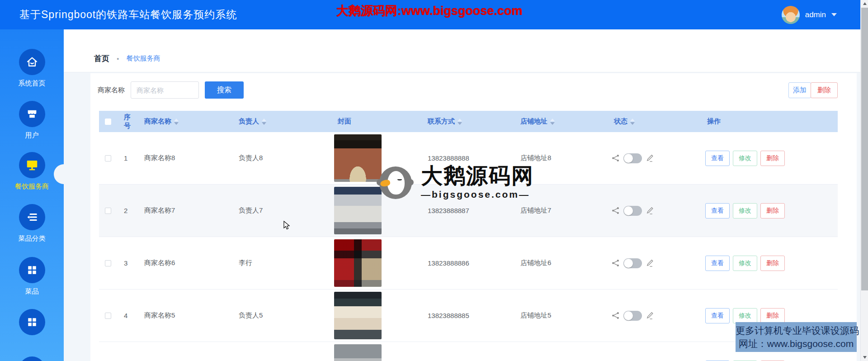 This screenshot has height=361, width=868. Describe the element at coordinates (281, 316) in the screenshot. I see `manager-name: 负责人5` at that location.